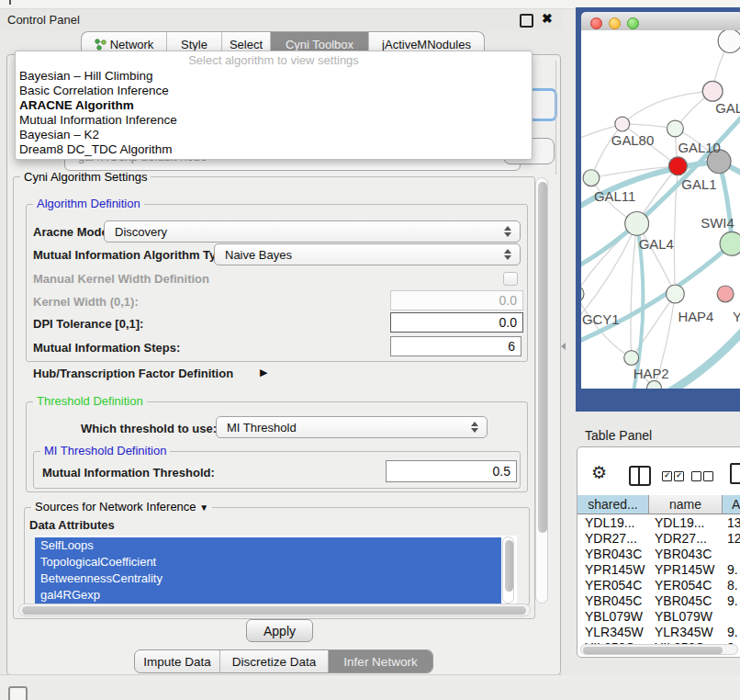 This screenshot has height=700, width=740. I want to click on sources-group-title: Sources for Network Inference ▼, so click(121, 507).